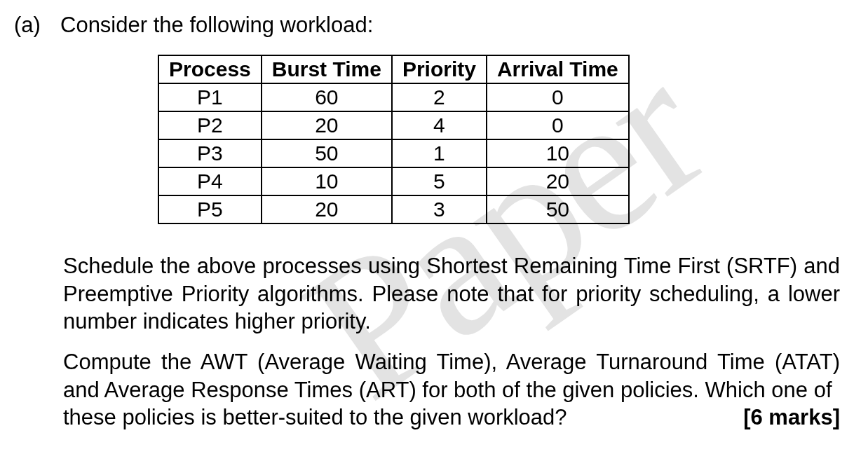 The image size is (868, 461). Describe the element at coordinates (452, 376) in the screenshot. I see `paragraph-2-text: Compute the AWT (Average Waiting Time), …` at that location.